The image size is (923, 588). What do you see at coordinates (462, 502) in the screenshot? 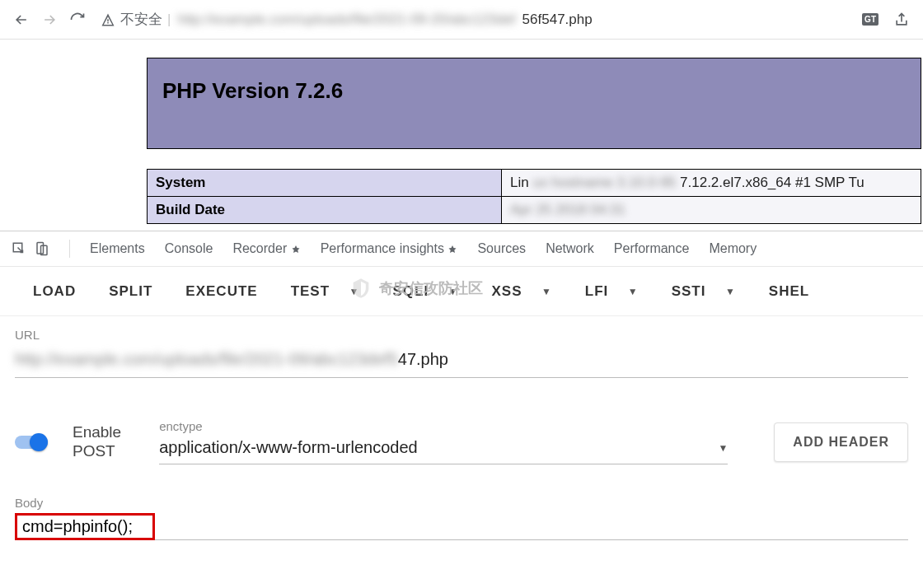
I see `body-label: Body` at bounding box center [462, 502].